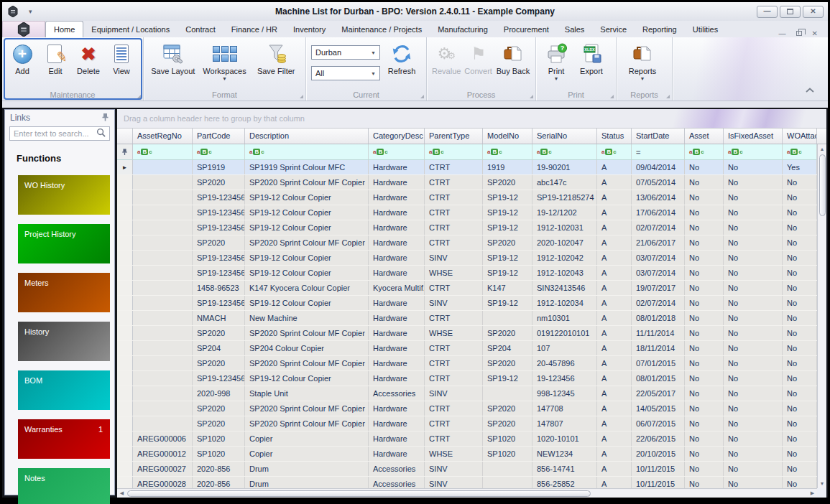 The height and width of the screenshot is (504, 830). Describe the element at coordinates (565, 482) in the screenshot. I see `cell: 856-25852` at that location.